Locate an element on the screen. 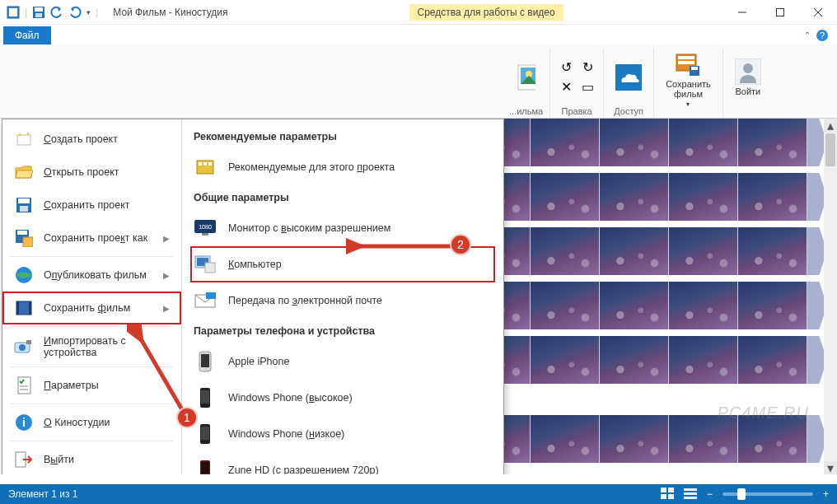  collapse-ribbon-icon: ˆ is located at coordinates (807, 37).